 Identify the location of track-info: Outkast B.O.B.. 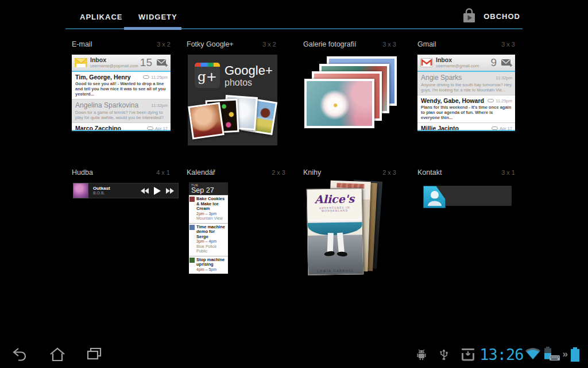
(117, 191).